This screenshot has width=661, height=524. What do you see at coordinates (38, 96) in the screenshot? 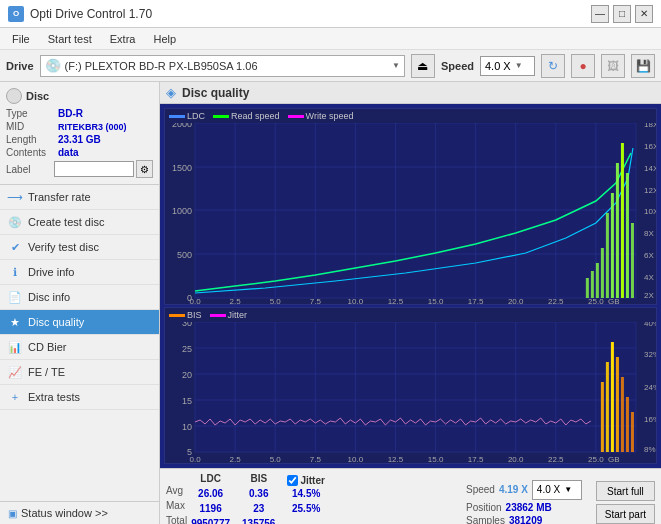
I see `disc-title: Disc` at bounding box center [38, 96].